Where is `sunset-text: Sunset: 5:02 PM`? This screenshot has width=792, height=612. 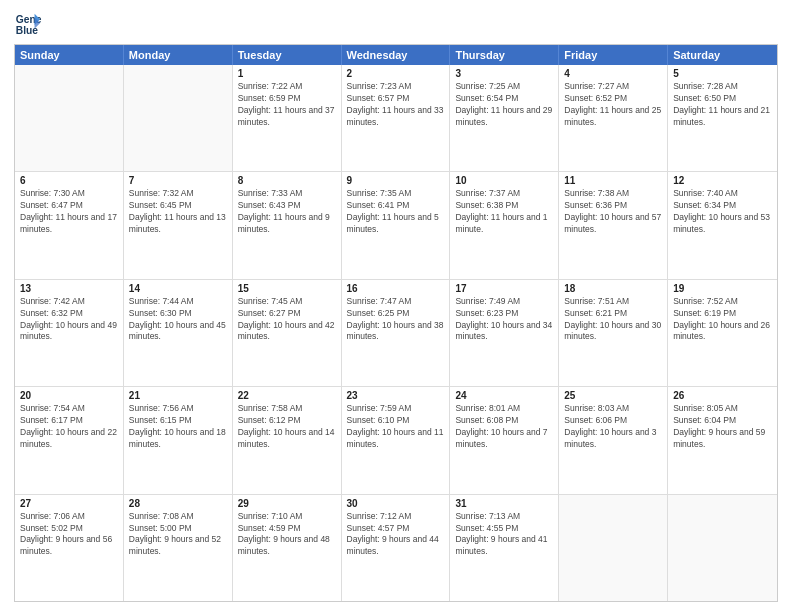
sunset-text: Sunset: 5:02 PM is located at coordinates (69, 529).